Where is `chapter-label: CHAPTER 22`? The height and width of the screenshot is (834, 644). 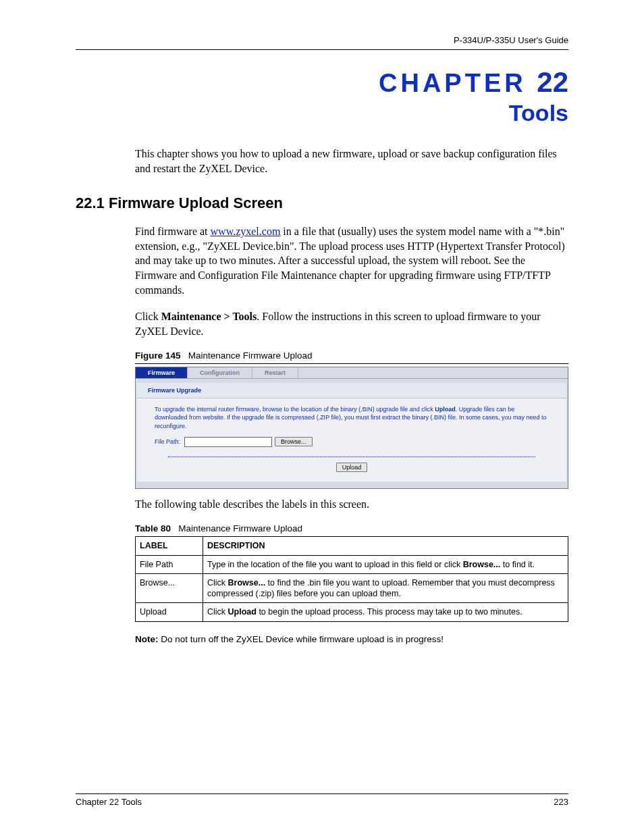 chapter-label: CHAPTER 22 is located at coordinates (322, 82).